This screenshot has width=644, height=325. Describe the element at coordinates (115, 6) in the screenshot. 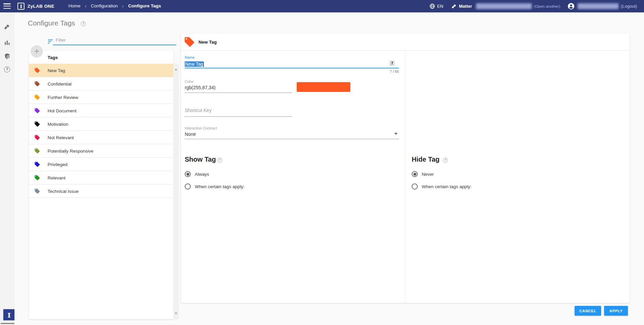

I see `breadcrumb: Home›Configuration›Configure Tags` at that location.